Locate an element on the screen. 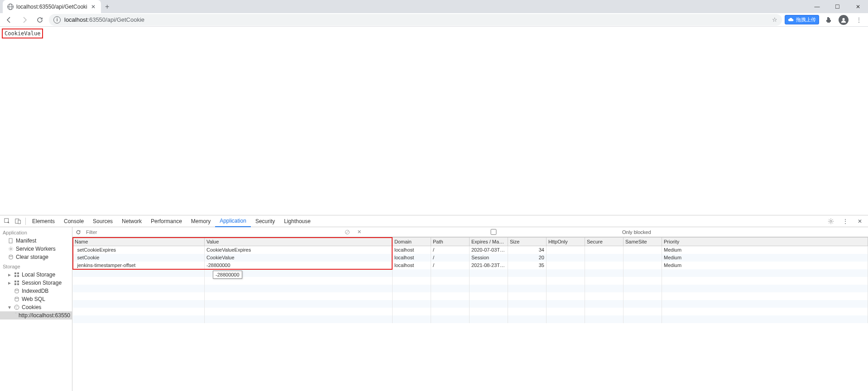 The width and height of the screenshot is (868, 391). extensions-icon is located at coordinates (828, 20).